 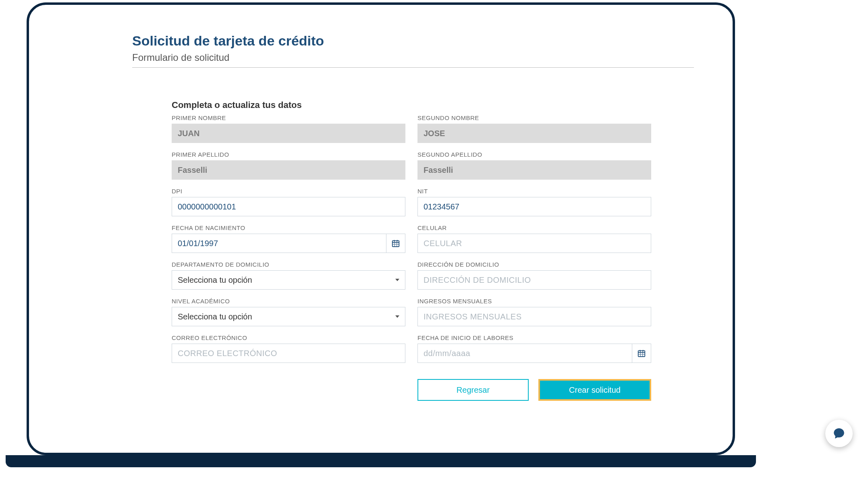 I want to click on select-nivel-academico-text: Selecciona tu opción, so click(x=215, y=317).